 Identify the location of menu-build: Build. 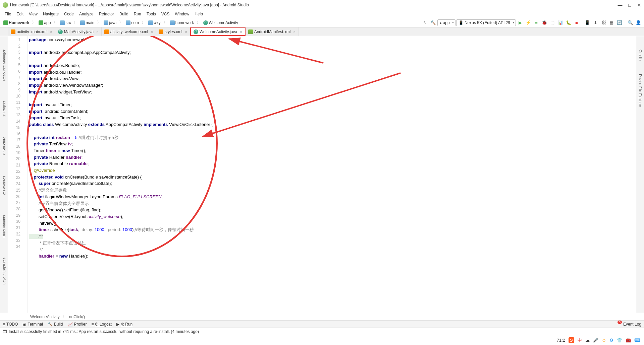
(124, 14).